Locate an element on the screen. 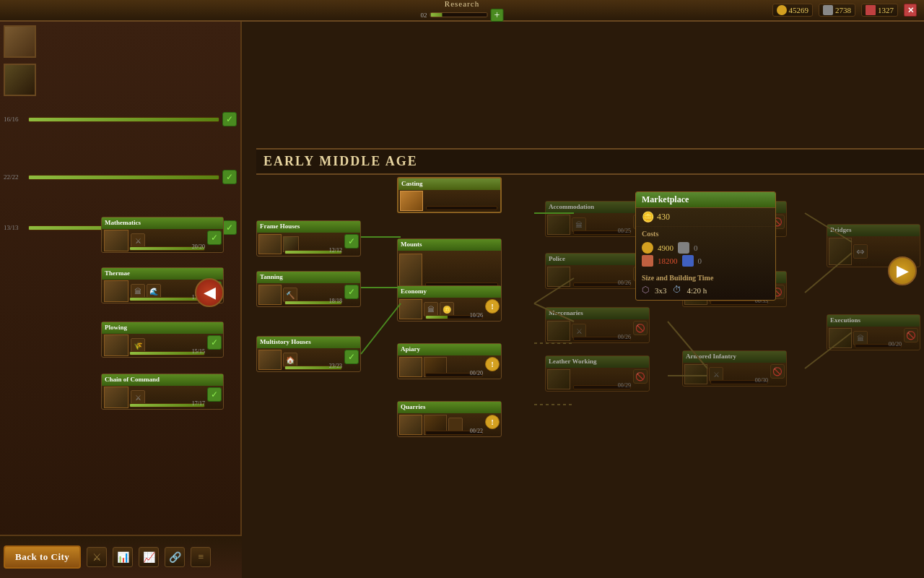  tech-economy: Economy 🏛 🪙 10/26 ! is located at coordinates (449, 303).